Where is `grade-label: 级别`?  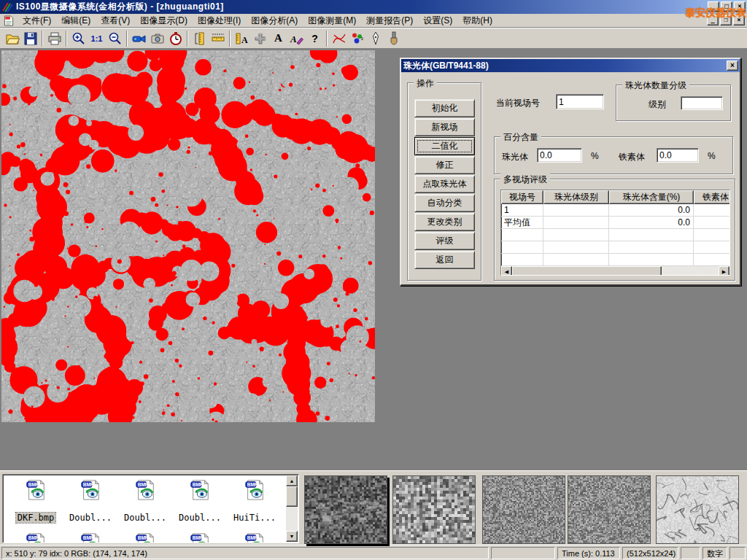
grade-label: 级别 is located at coordinates (657, 105).